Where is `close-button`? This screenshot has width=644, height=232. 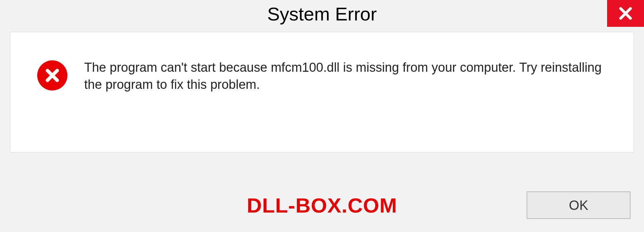 close-button is located at coordinates (626, 13).